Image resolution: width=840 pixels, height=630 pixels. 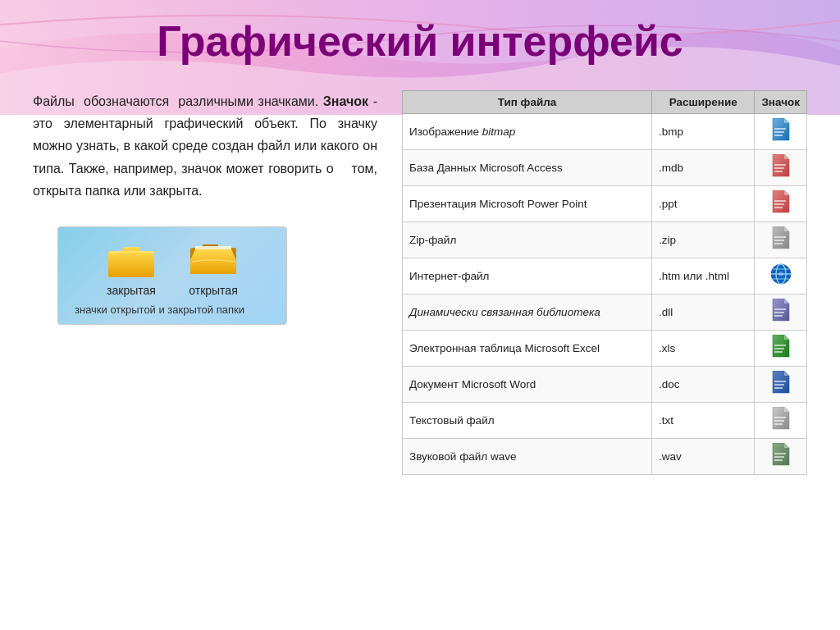 What do you see at coordinates (527, 349) in the screenshot?
I see `cell-type: Электронная таблица Microsoft Excel` at bounding box center [527, 349].